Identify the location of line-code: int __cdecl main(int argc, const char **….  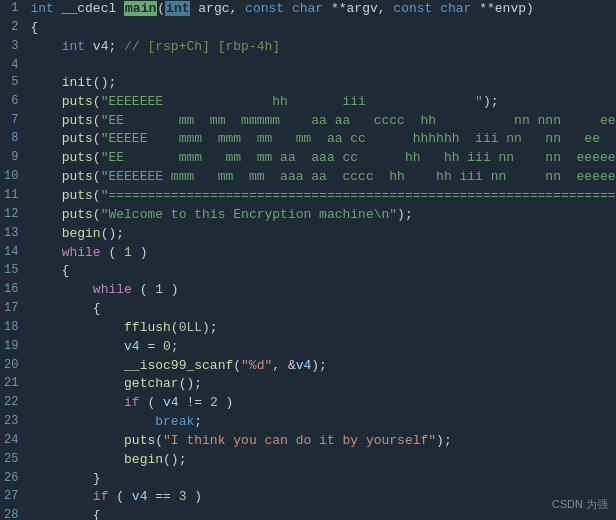
(321, 10).